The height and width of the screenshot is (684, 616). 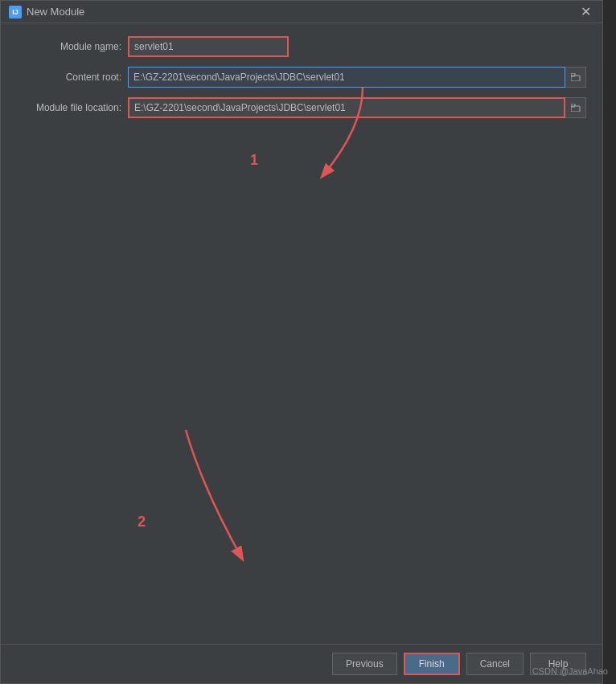 I want to click on content-root-row: Content root:, so click(x=302, y=77).